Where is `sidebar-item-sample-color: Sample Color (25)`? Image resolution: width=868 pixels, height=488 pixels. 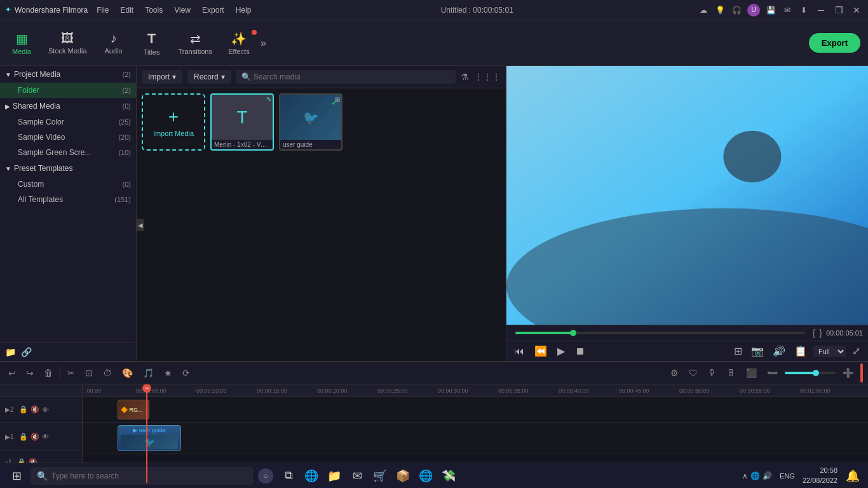
sidebar-item-sample-color: Sample Color (25) is located at coordinates (68, 122).